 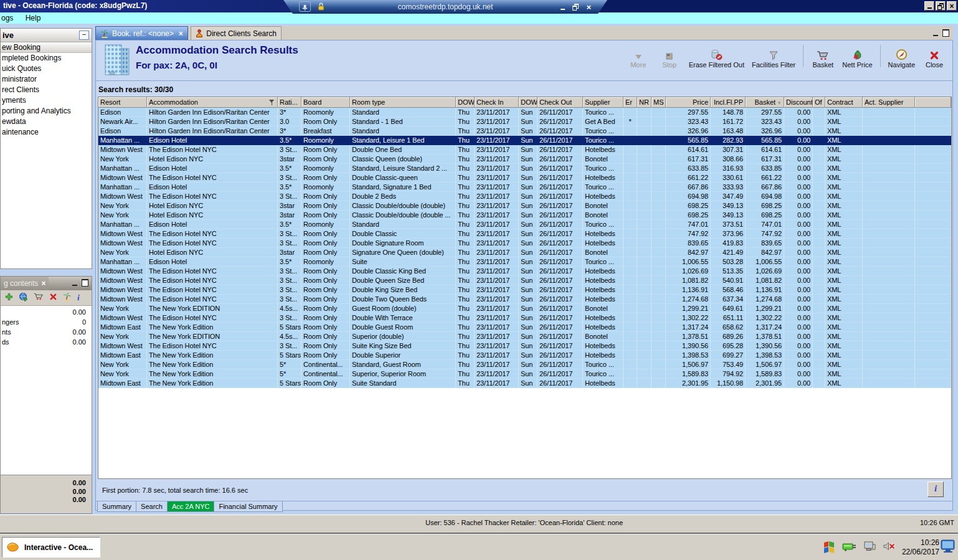 What do you see at coordinates (670, 59) in the screenshot?
I see `stop-button: Stop` at bounding box center [670, 59].